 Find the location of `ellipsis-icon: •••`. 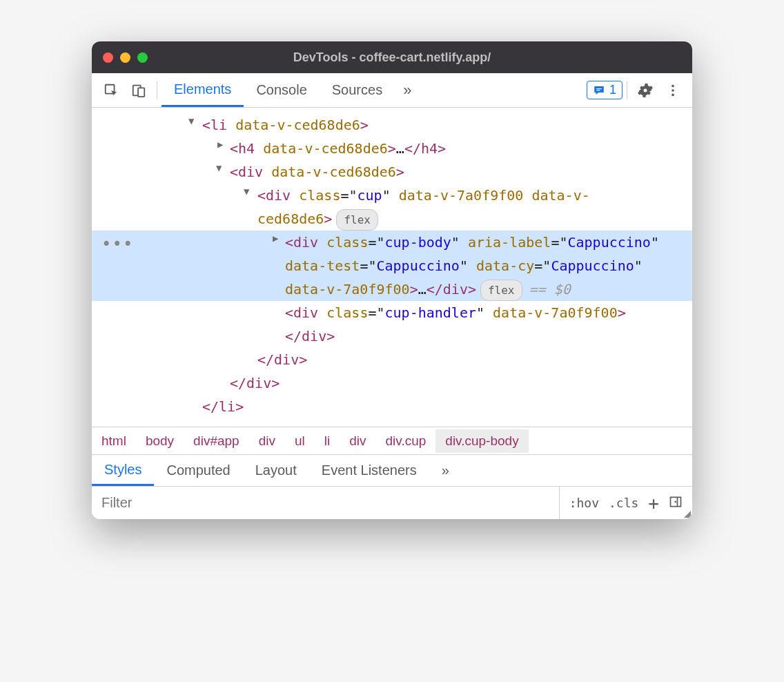

ellipsis-icon: ••• is located at coordinates (117, 244).